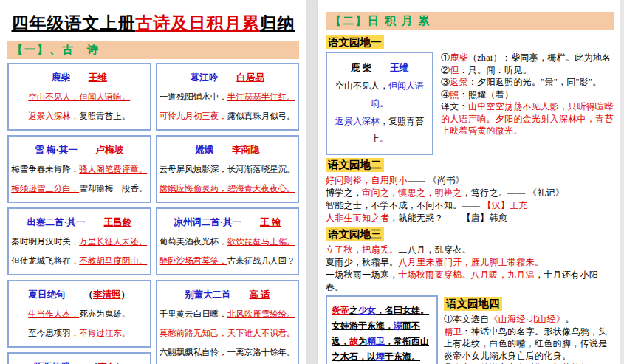 The height and width of the screenshot is (364, 624). I want to click on text-segment: 好问则裕，自用则小, so click(366, 180).